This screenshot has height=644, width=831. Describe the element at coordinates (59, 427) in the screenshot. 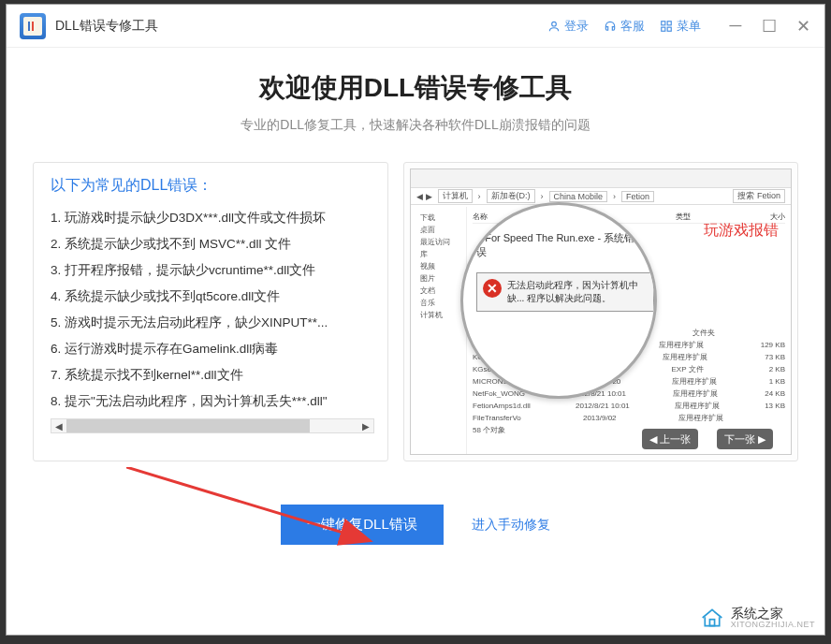

I see `scroll-left-icon: ◀` at that location.